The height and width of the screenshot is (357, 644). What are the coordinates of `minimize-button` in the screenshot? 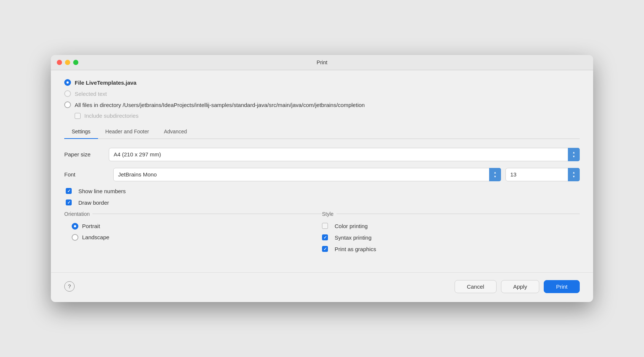 It's located at (68, 62).